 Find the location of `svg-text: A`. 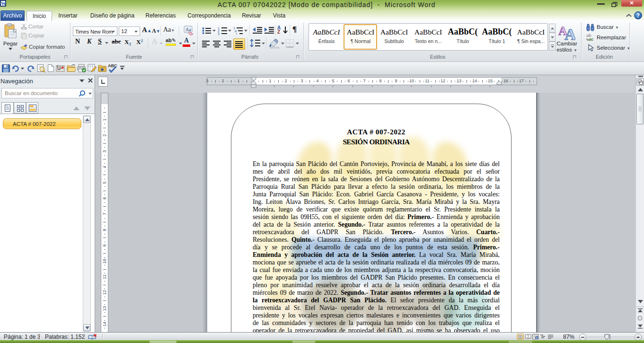

svg-text: A is located at coordinates (570, 33).